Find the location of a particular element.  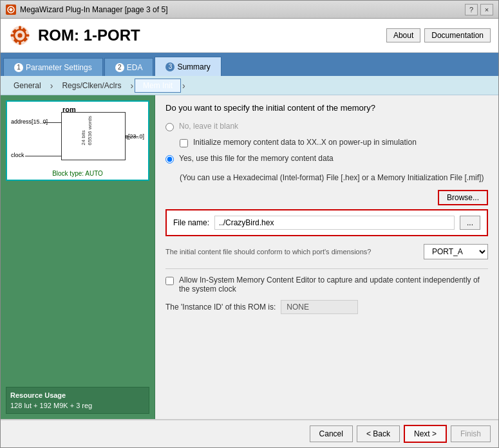

checkbox-simulate-label: Initialize memory content data to XX..X … is located at coordinates (305, 142).